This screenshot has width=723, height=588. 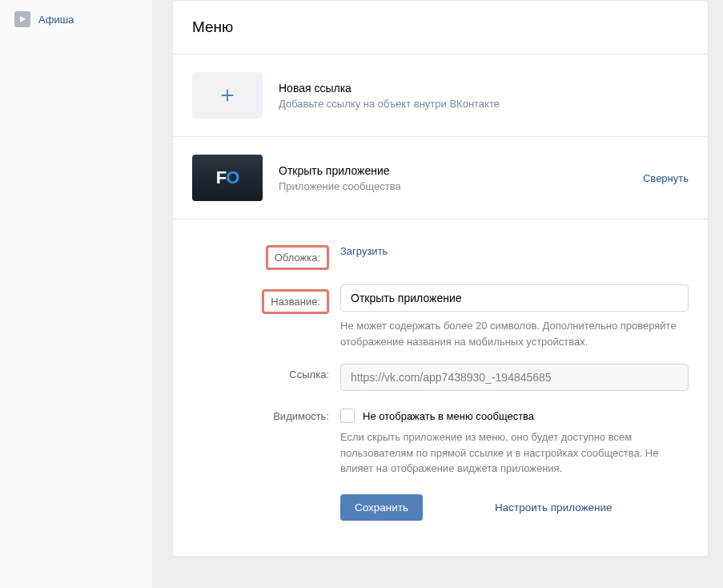 I want to click on app-text: Открыть приложение Приложение сообщества, so click(x=461, y=178).